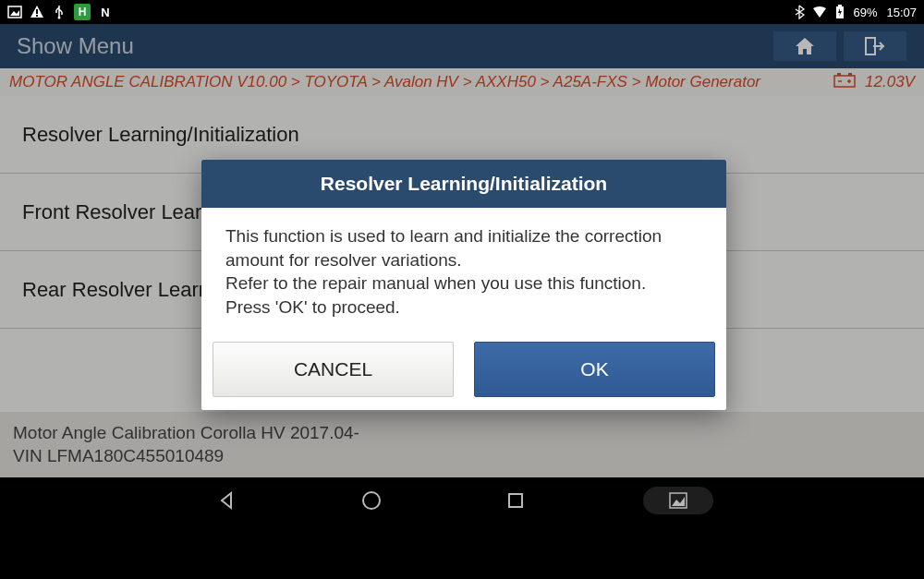 Image resolution: width=924 pixels, height=579 pixels. Describe the element at coordinates (82, 12) in the screenshot. I see `app-icon: H` at that location.